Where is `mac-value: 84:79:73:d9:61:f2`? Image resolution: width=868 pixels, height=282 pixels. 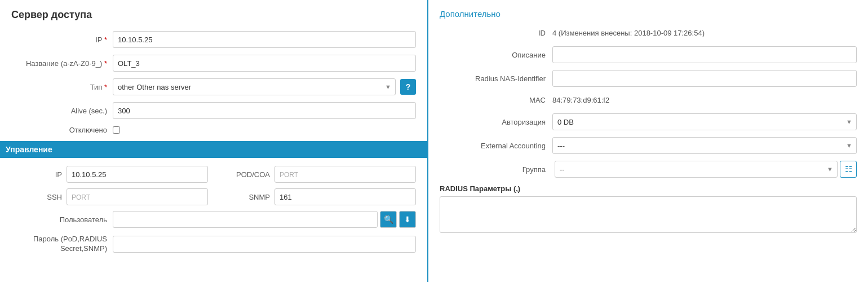
mac-value: 84:79:73:d9:61:f2 is located at coordinates (581, 100).